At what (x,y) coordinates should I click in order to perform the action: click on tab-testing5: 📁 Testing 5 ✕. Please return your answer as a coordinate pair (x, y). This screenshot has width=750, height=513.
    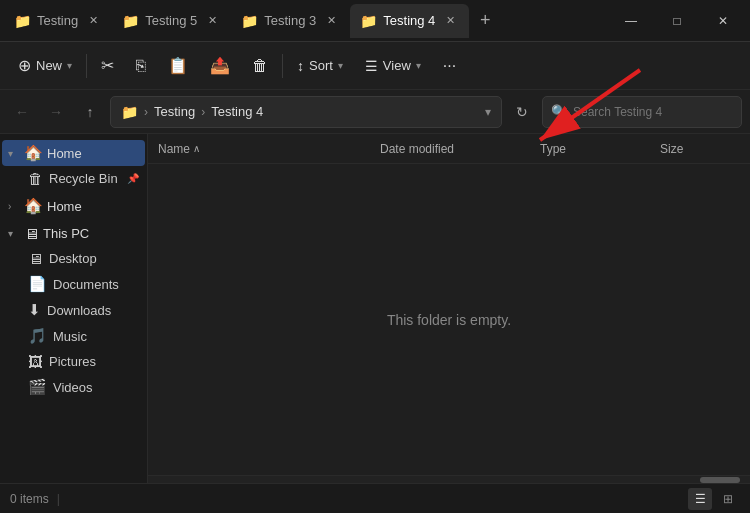
    Looking at the image, I should click on (172, 21).